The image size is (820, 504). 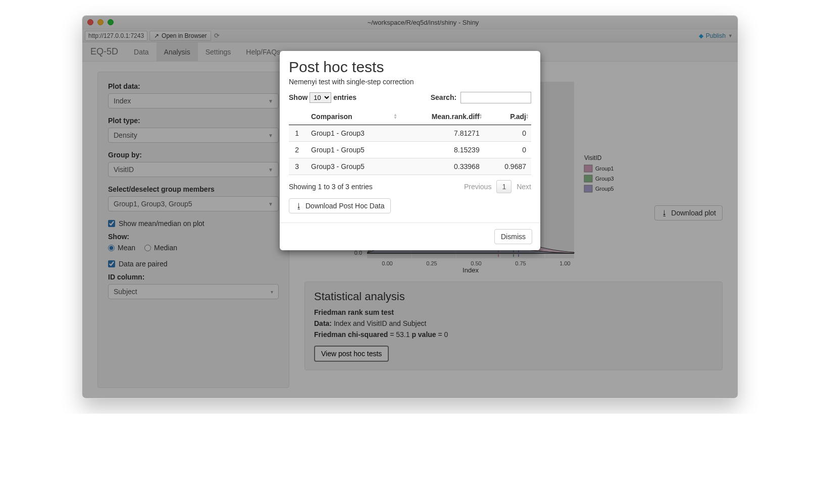 I want to click on cell-idx: 2, so click(x=297, y=150).